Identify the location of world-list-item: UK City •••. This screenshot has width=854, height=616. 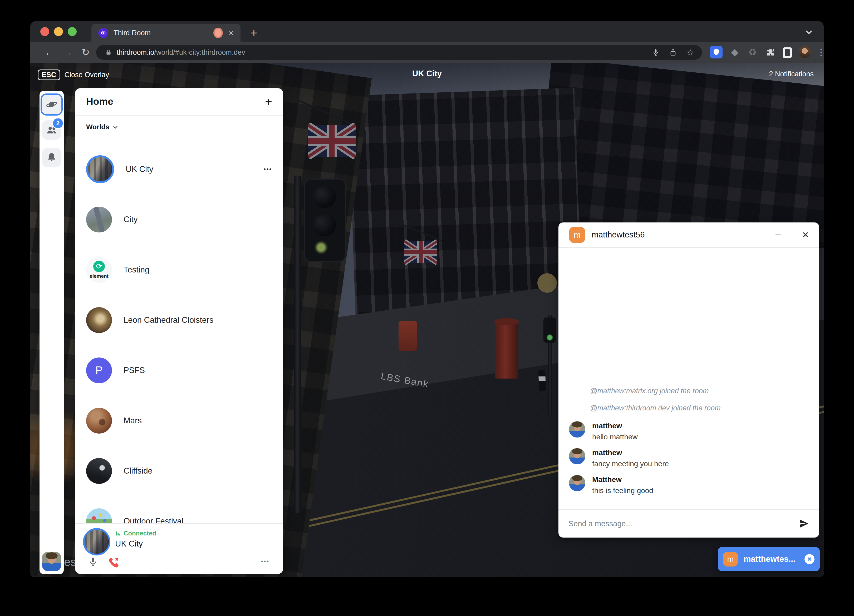
(179, 169).